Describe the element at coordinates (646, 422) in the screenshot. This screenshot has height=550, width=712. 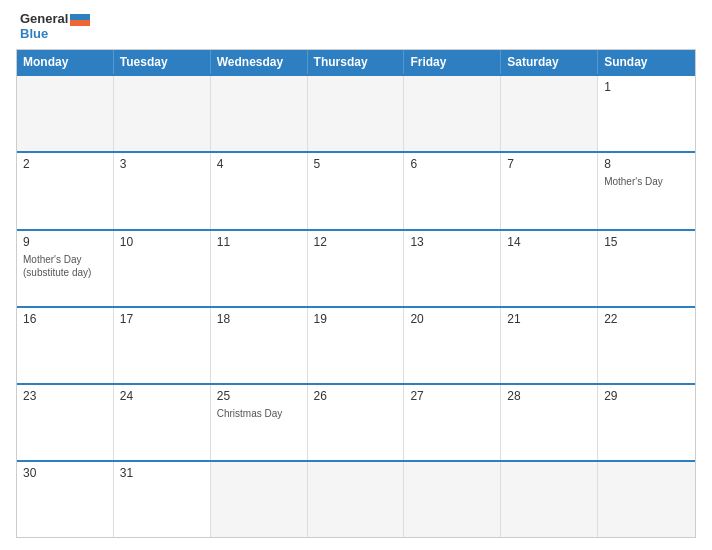
I see `calendar-cell-4-6: 29` at that location.